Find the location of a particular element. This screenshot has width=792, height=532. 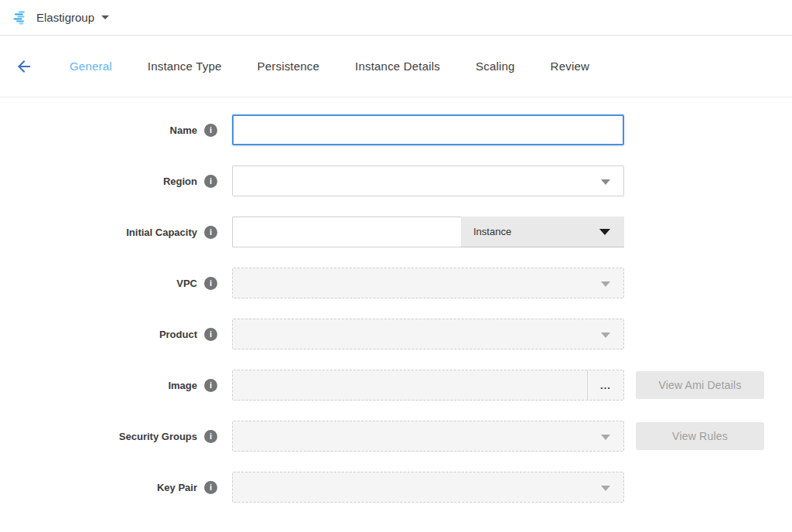

wizard-tabs: General Instance Type Persistence Instan… is located at coordinates (329, 66).